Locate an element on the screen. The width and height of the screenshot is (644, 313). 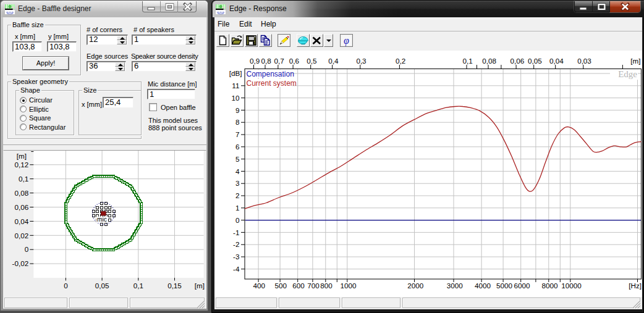
svg-text: 0,2 is located at coordinates (400, 61).